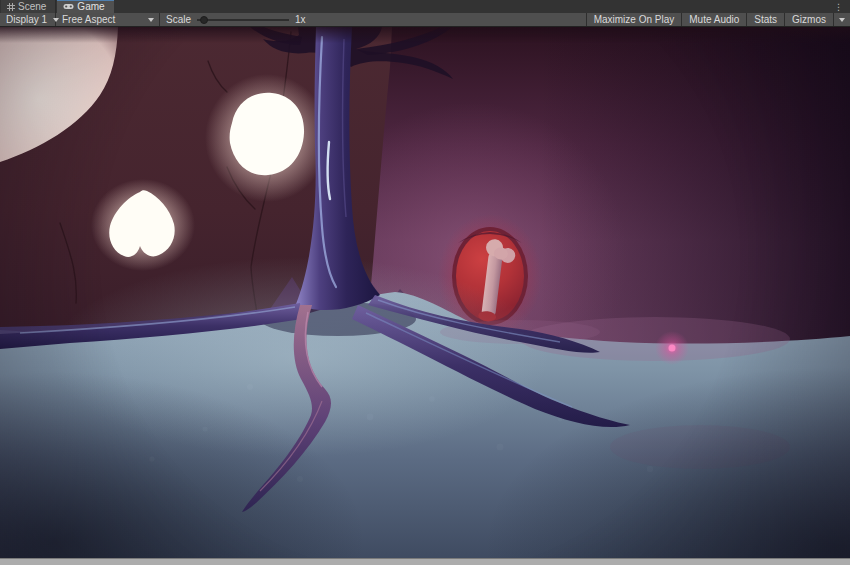 The image size is (850, 565). What do you see at coordinates (90, 6) in the screenshot?
I see `tab-game-label: Game` at bounding box center [90, 6].